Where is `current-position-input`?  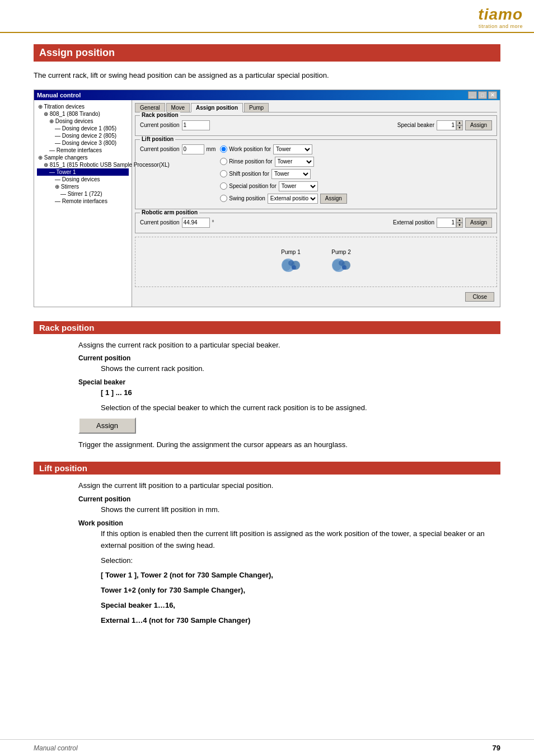 current-position-input is located at coordinates (196, 125).